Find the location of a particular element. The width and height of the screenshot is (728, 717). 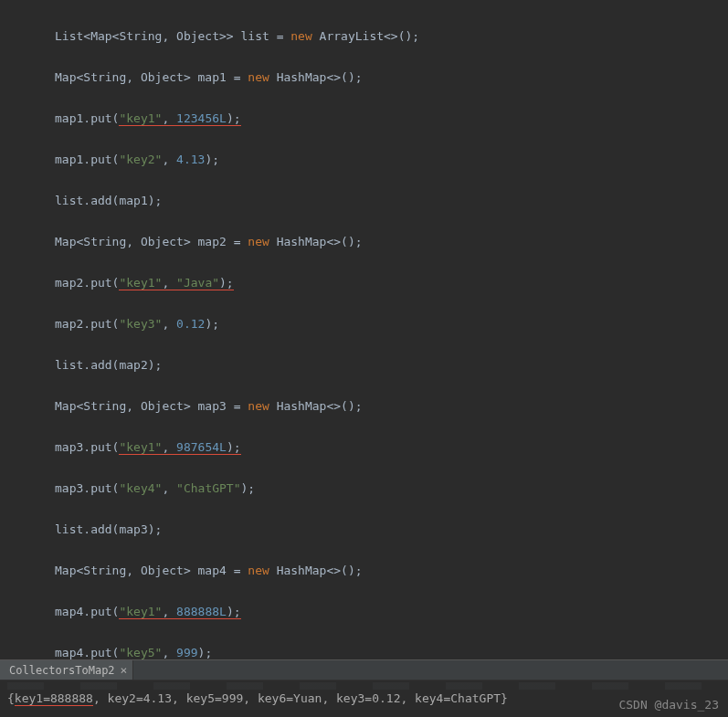

code-line: map3.put("key1", 987654L); is located at coordinates (391, 448).